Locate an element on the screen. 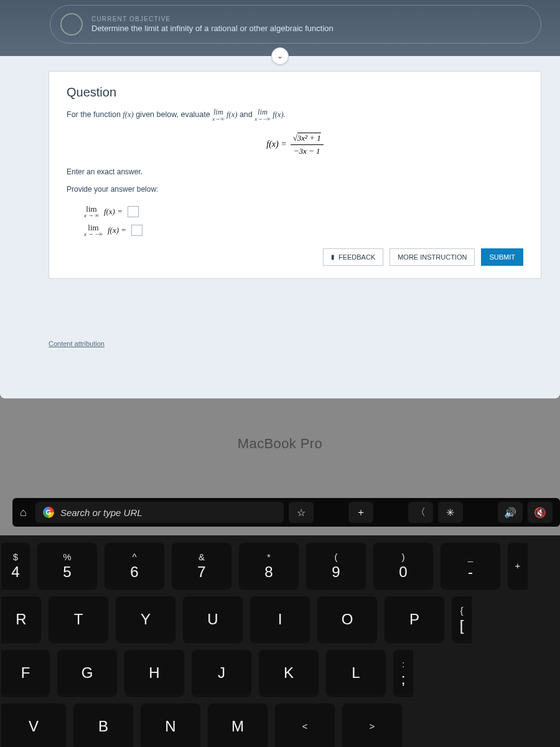 The width and height of the screenshot is (560, 747). objective-label: CURRENT OBJECTIVE is located at coordinates (213, 19).